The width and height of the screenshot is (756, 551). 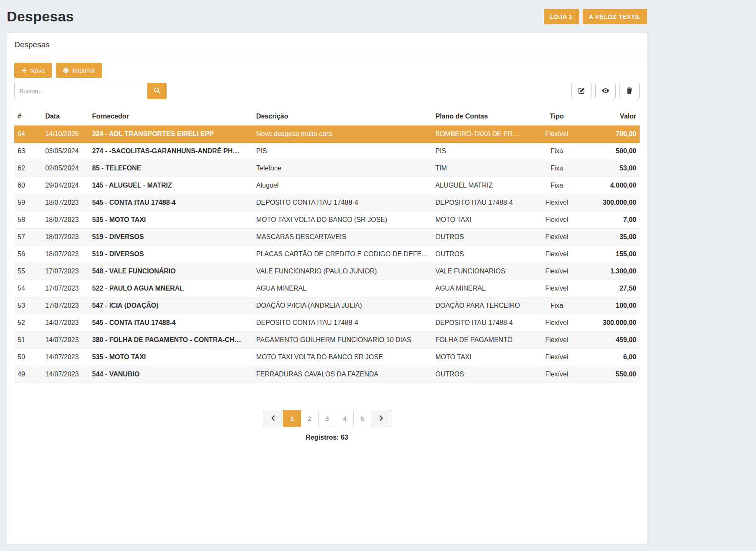 I want to click on column-header-plano: Plano de Contas, so click(x=484, y=117).